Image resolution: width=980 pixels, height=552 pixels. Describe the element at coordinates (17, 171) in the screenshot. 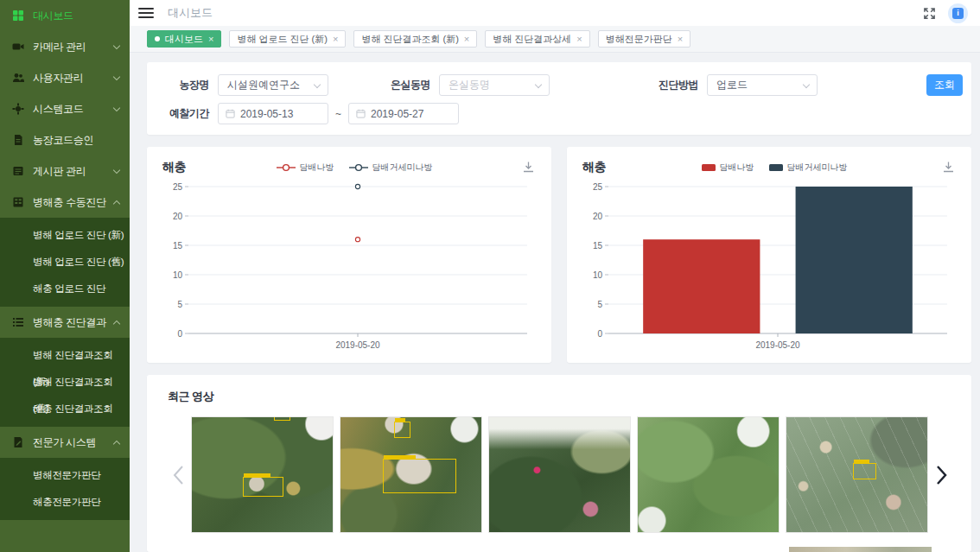

I see `board-icon` at that location.